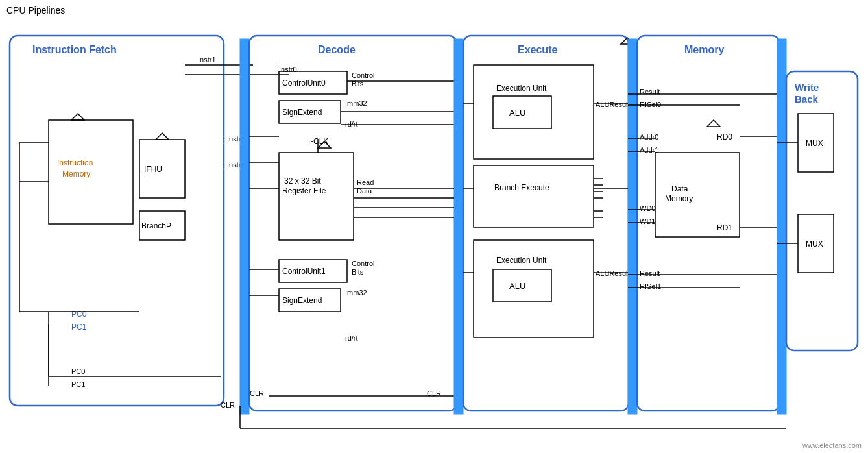 Image resolution: width=868 pixels, height=453 pixels. What do you see at coordinates (650, 273) in the screenshot?
I see `svg-text: Result` at bounding box center [650, 273].